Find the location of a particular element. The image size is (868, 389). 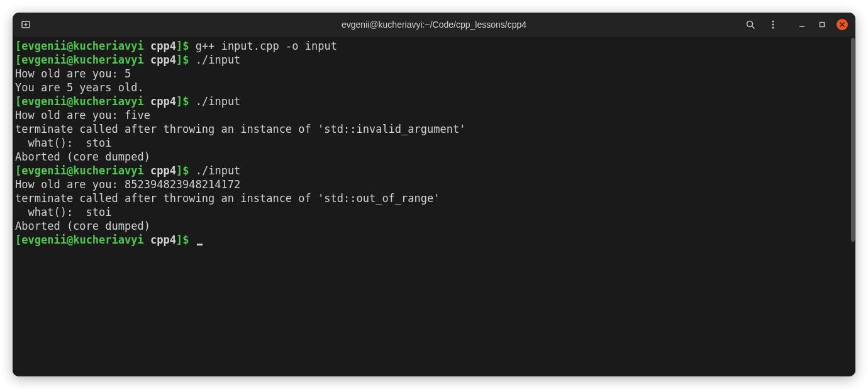

new-tab-icon is located at coordinates (26, 25).